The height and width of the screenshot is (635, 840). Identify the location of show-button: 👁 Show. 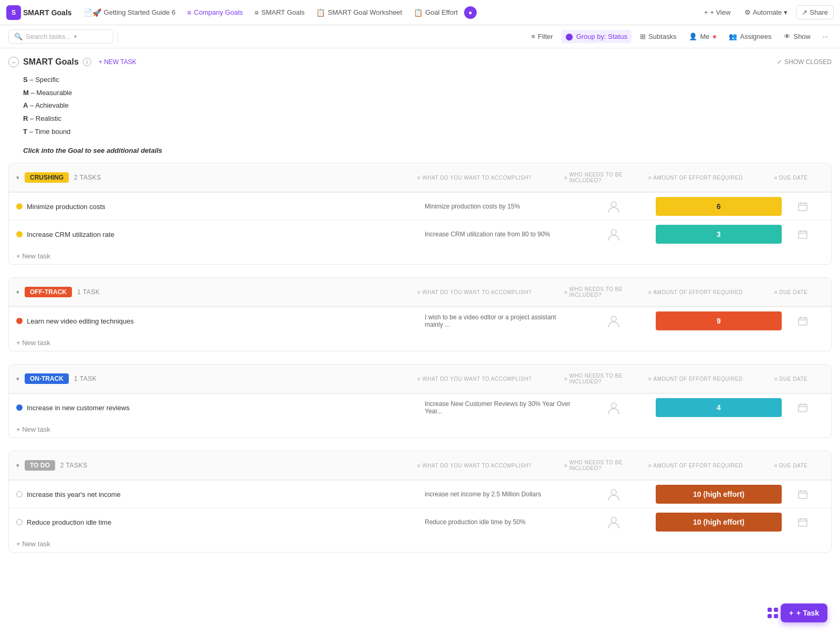
(797, 37).